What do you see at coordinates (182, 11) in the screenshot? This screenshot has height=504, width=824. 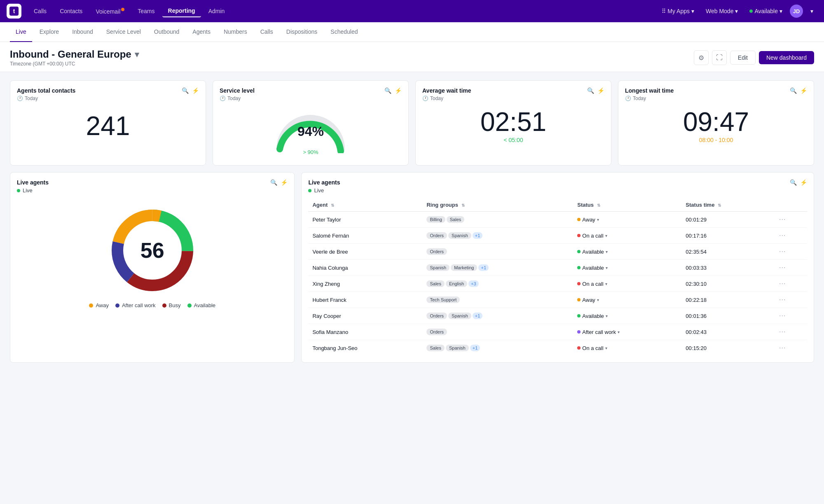 I see `nav-reporting: Reporting` at bounding box center [182, 11].